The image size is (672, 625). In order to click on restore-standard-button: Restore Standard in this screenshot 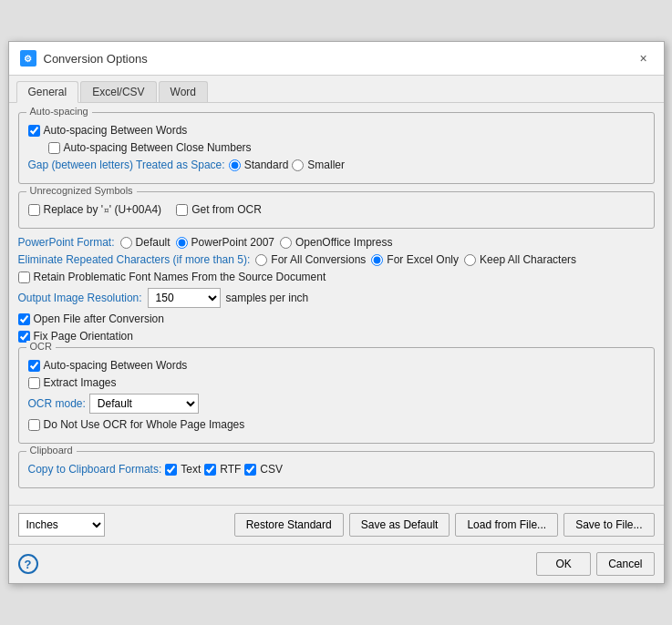, I will do `click(289, 525)`.